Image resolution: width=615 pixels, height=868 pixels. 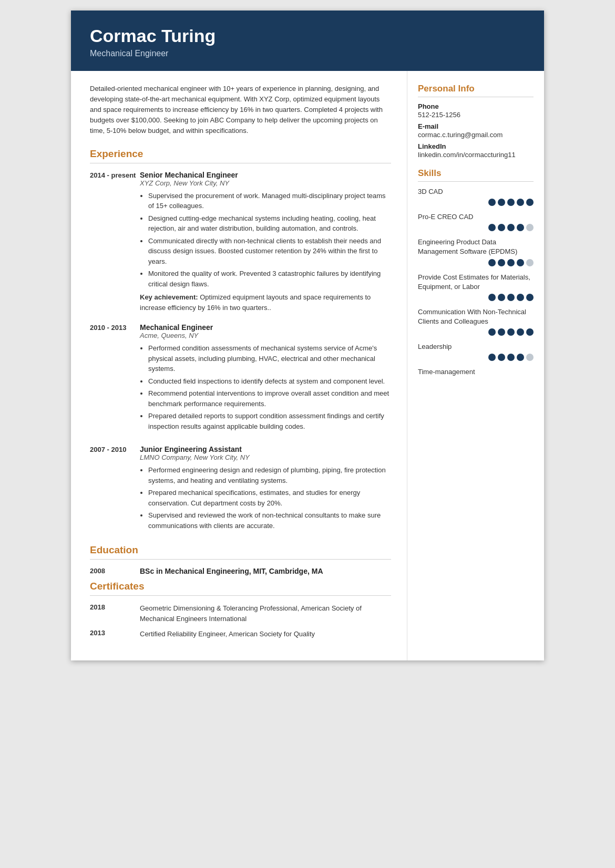 I want to click on exp-date-1: 2014 - present, so click(x=115, y=242).